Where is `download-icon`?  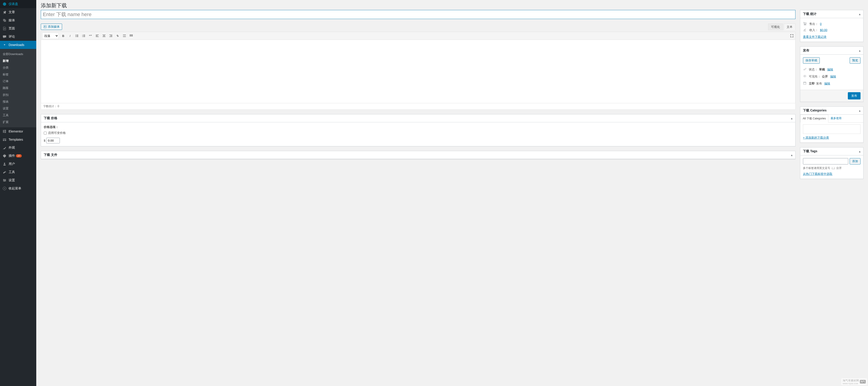
download-icon is located at coordinates (5, 45).